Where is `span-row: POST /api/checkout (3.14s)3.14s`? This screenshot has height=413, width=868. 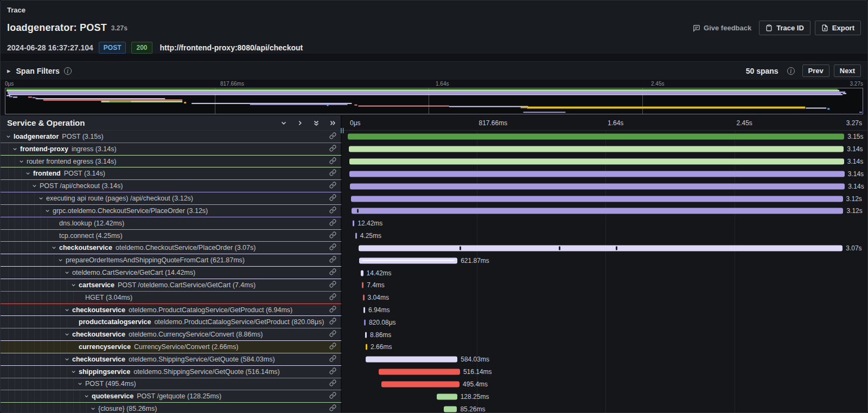
span-row: POST /api/checkout (3.14s)3.14s is located at coordinates (434, 186).